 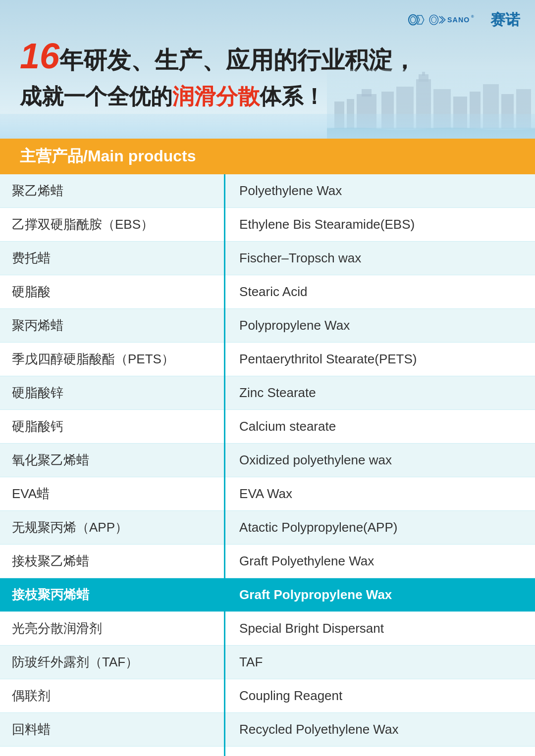 What do you see at coordinates (268, 561) in the screenshot?
I see `table-row: 接枝聚乙烯蜡Graft Polyethylene Wax` at bounding box center [268, 561].